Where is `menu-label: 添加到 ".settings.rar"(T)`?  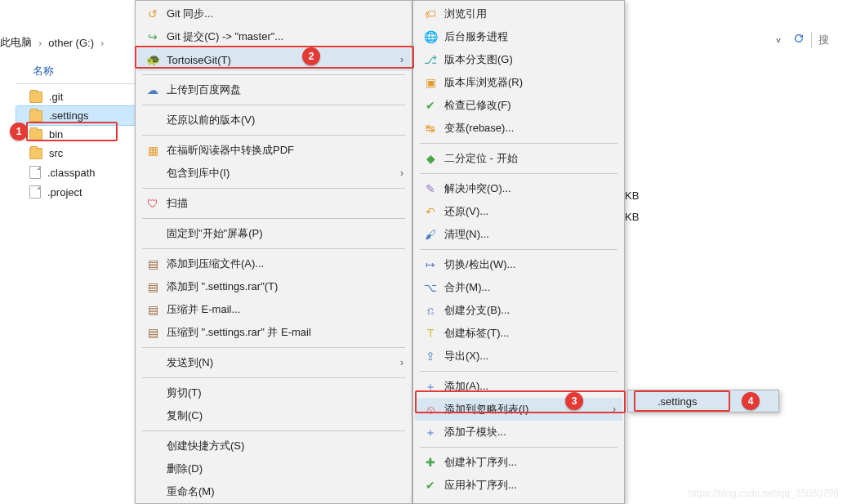
menu-label: 添加到 ".settings.rar"(T) is located at coordinates (274, 287).